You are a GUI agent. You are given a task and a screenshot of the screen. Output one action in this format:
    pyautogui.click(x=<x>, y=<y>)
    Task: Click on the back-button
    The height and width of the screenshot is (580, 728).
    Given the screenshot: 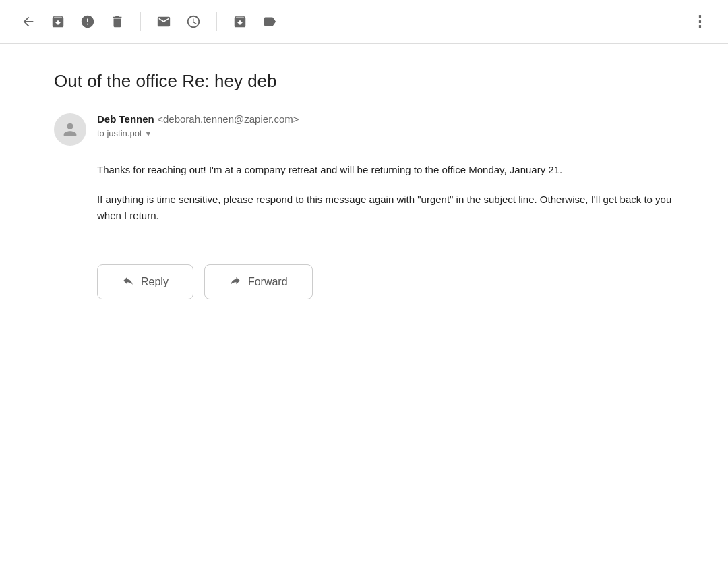 What is the action you would take?
    pyautogui.click(x=28, y=22)
    